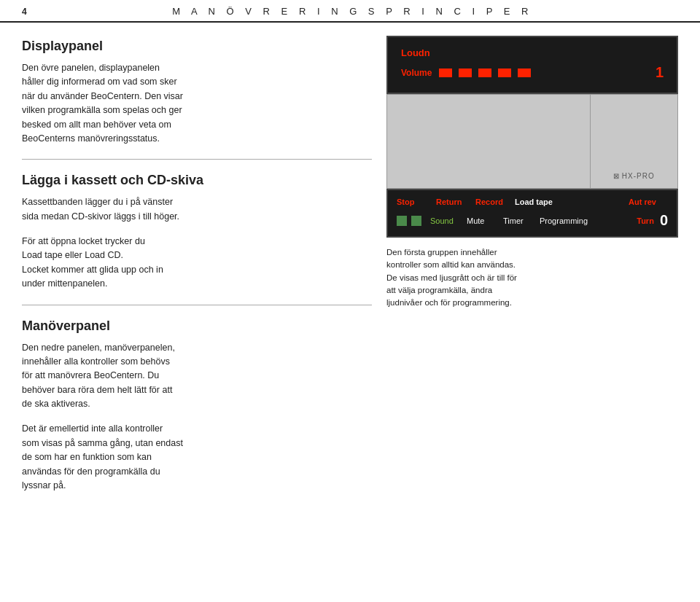 The image size is (700, 602). I want to click on section-displaypanel: Displaypanel Den övre panelen, displaypa…, so click(197, 92).